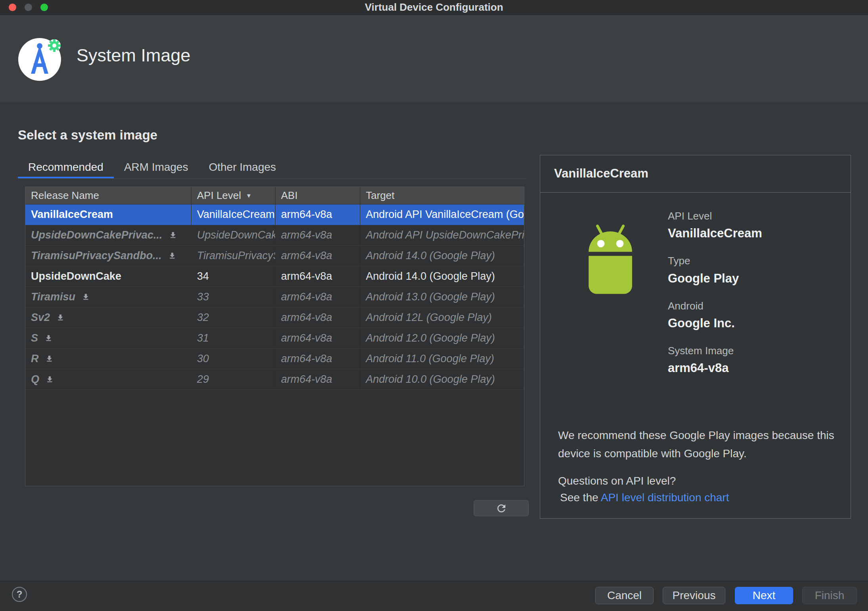 Image resolution: width=868 pixels, height=611 pixels. What do you see at coordinates (275, 196) in the screenshot?
I see `table-header: Release Name API Level ▼ ABI Target` at bounding box center [275, 196].